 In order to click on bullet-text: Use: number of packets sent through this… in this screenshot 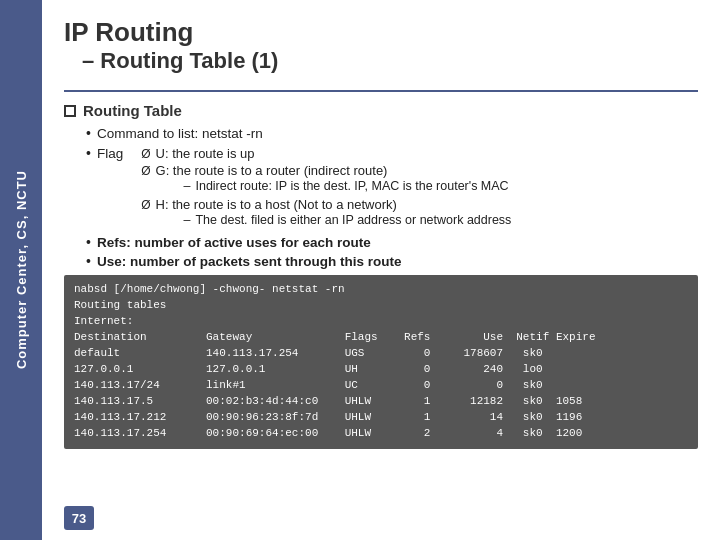, I will do `click(250, 262)`.